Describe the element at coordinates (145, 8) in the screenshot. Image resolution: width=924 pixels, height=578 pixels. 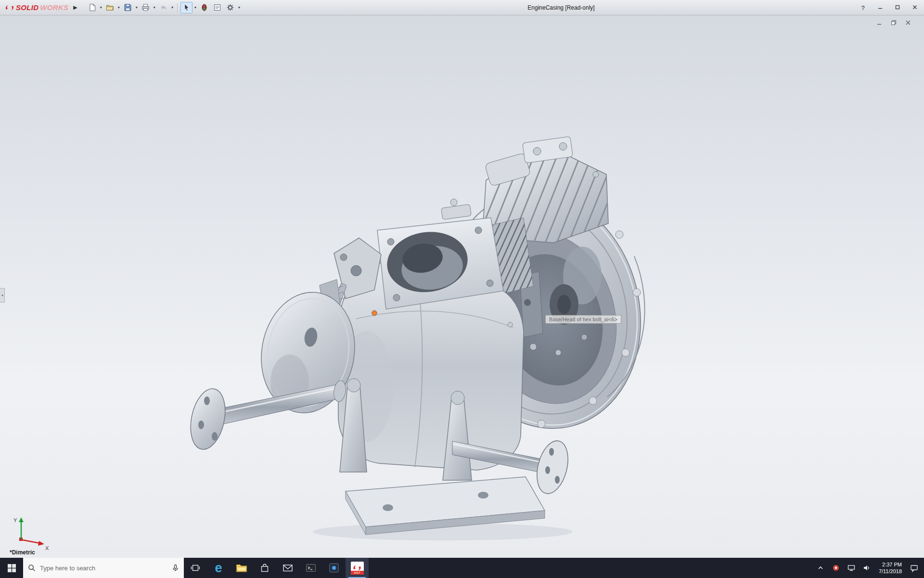
I see `print-icon` at that location.